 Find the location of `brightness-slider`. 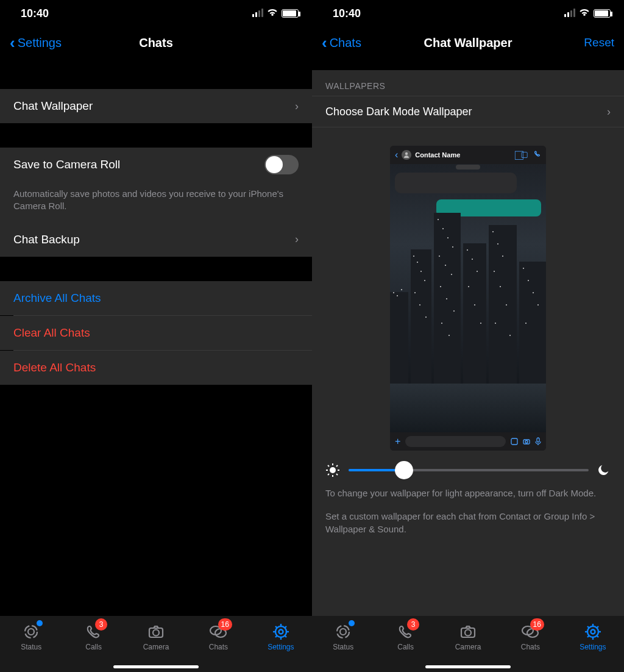

brightness-slider is located at coordinates (469, 470).